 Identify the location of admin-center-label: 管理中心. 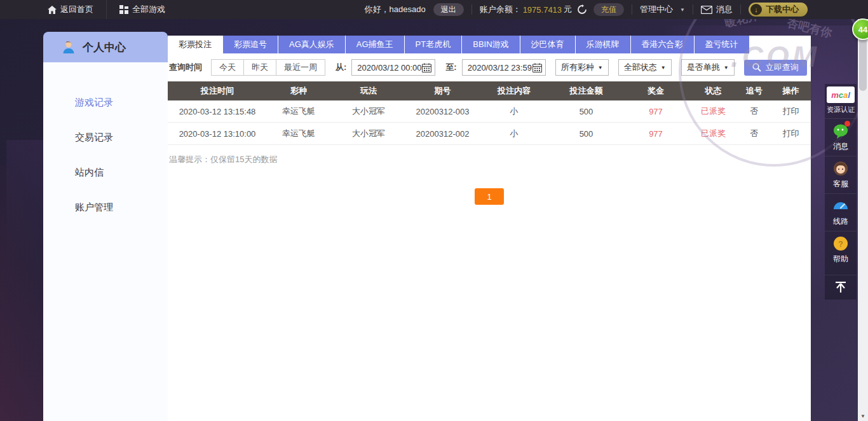
(656, 10).